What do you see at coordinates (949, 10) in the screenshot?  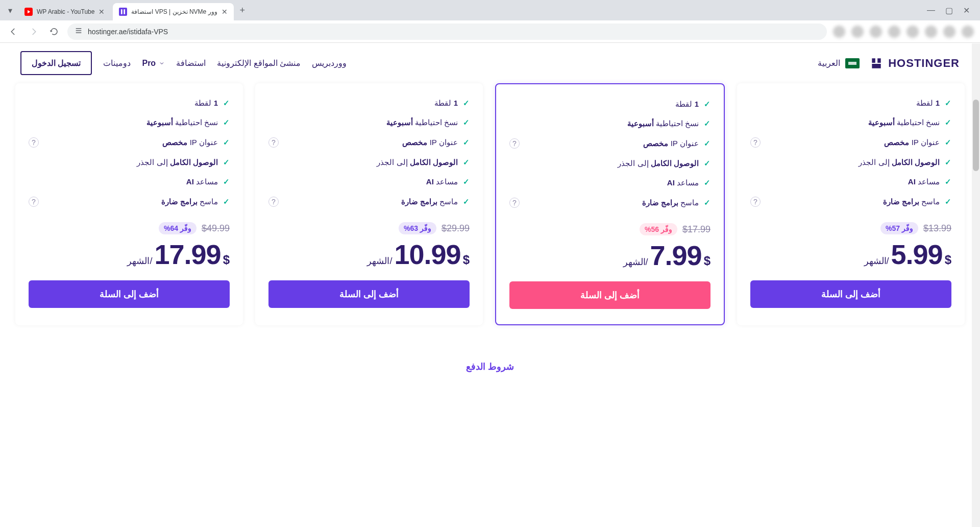 I see `maximize-icon: ▢` at bounding box center [949, 10].